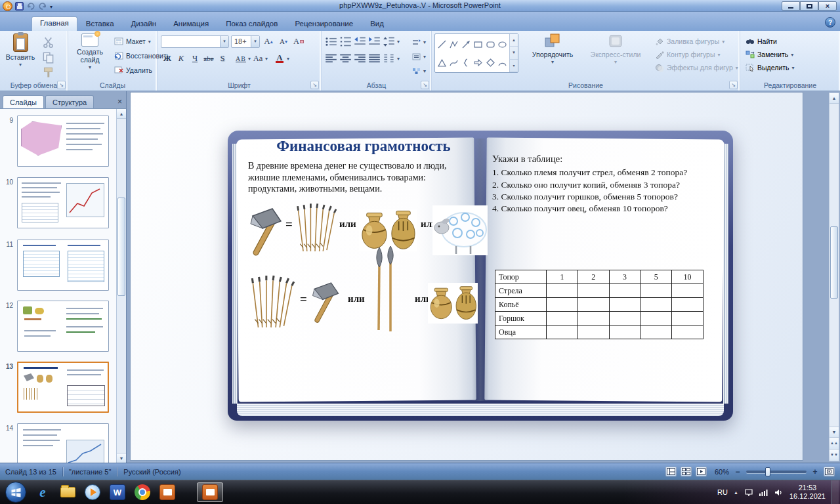  Describe the element at coordinates (779, 492) in the screenshot. I see `volume-icon` at that location.